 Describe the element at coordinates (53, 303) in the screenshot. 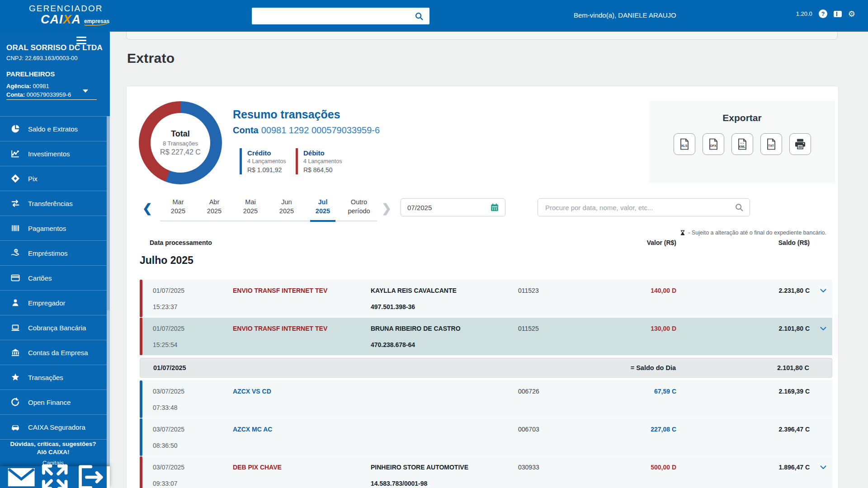

I see `sidebar-item-empregador: Empregador` at that location.